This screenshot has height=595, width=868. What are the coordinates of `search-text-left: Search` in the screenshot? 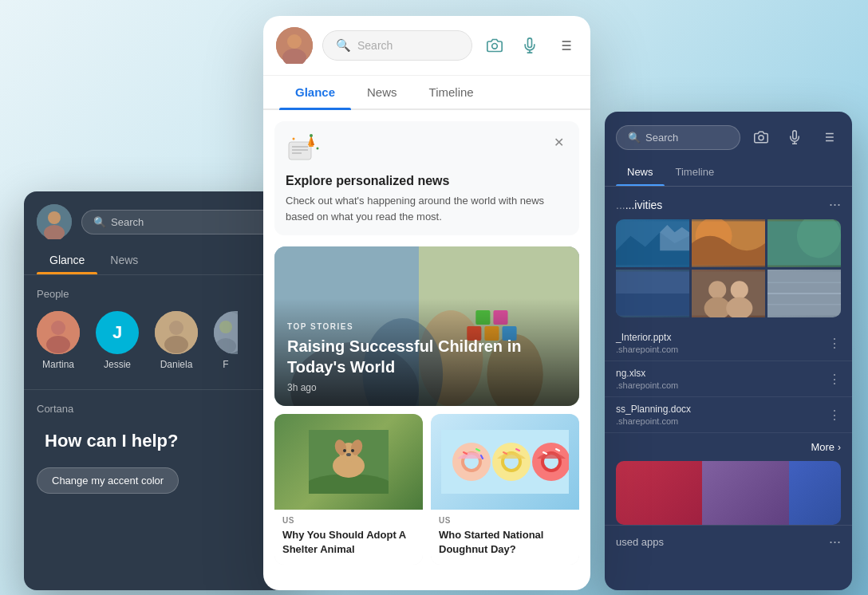 It's located at (128, 222).